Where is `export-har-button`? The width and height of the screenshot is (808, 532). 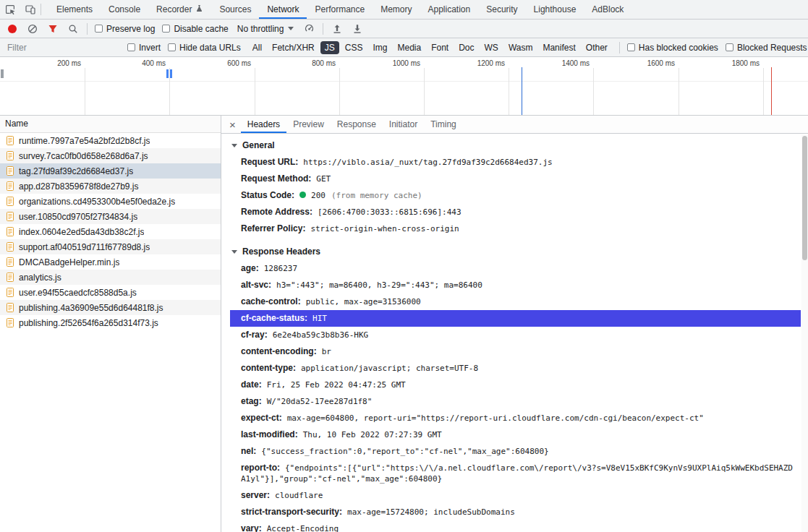 export-har-button is located at coordinates (357, 29).